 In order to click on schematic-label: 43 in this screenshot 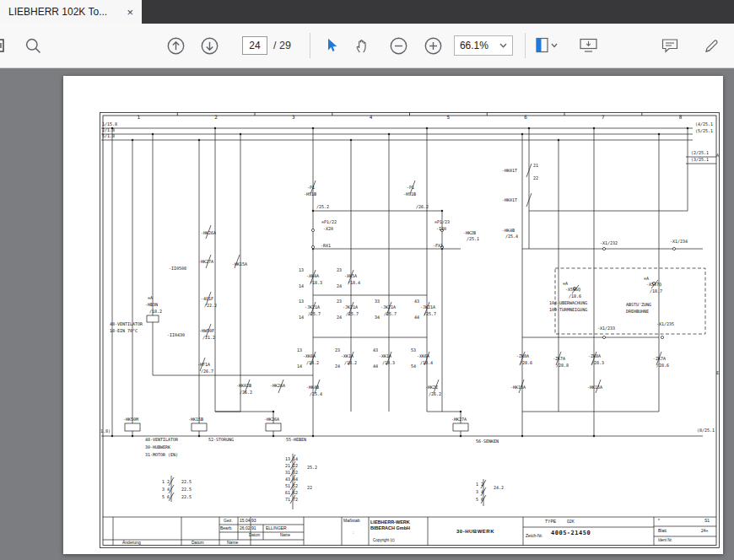, I will do `click(375, 351)`.